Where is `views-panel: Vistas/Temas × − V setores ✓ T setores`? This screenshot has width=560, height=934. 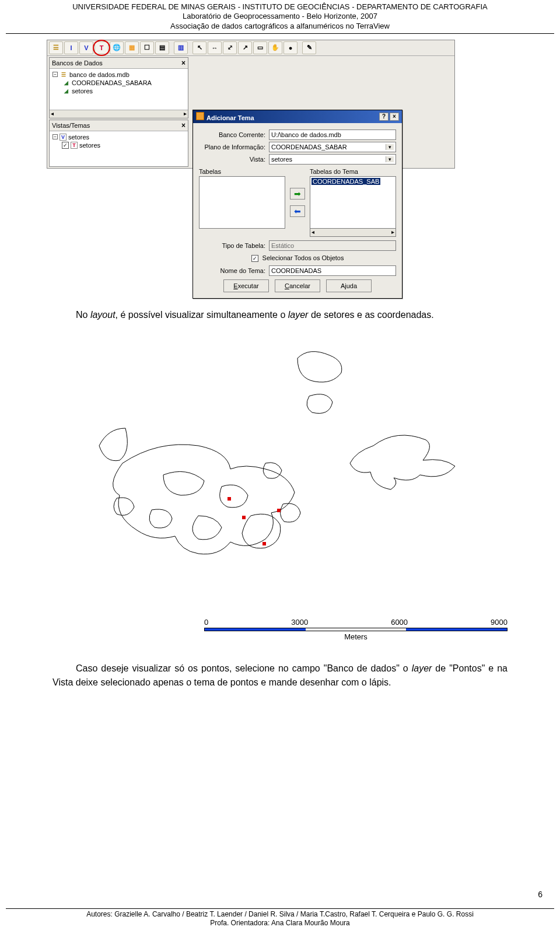
views-panel: Vistas/Temas × − V setores ✓ T setores is located at coordinates (119, 144).